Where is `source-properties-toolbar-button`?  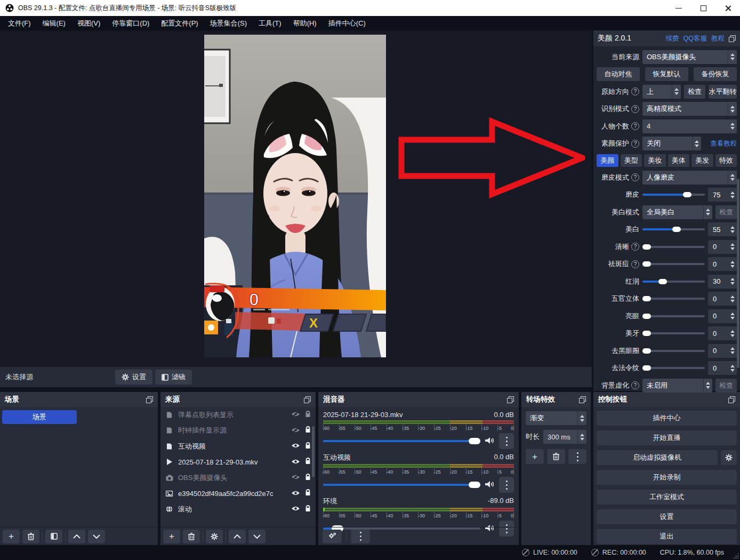
source-properties-toolbar-button is located at coordinates (214, 537).